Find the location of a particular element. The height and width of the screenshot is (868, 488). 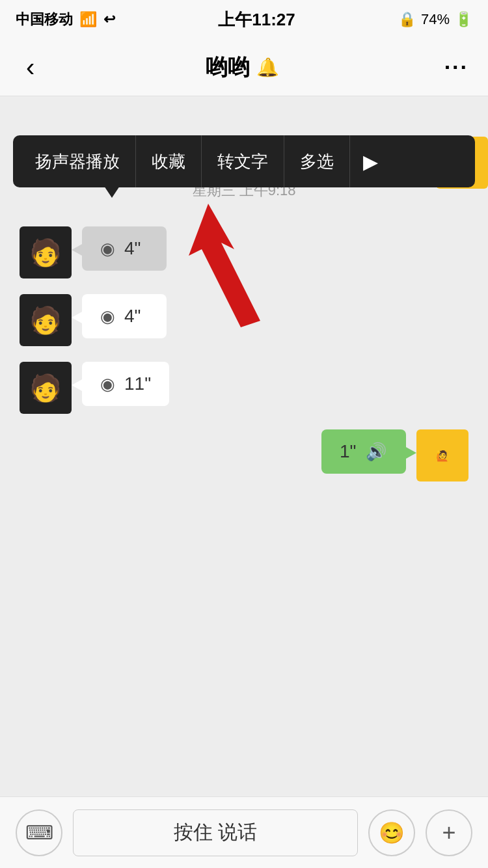

voice-bubble-received-2: ◉ 4" is located at coordinates (124, 316).